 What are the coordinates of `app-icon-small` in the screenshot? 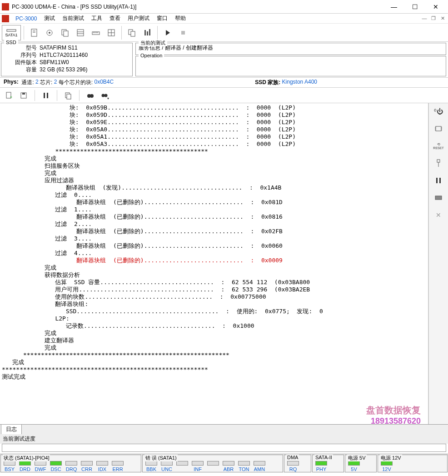 It's located at (5, 19).